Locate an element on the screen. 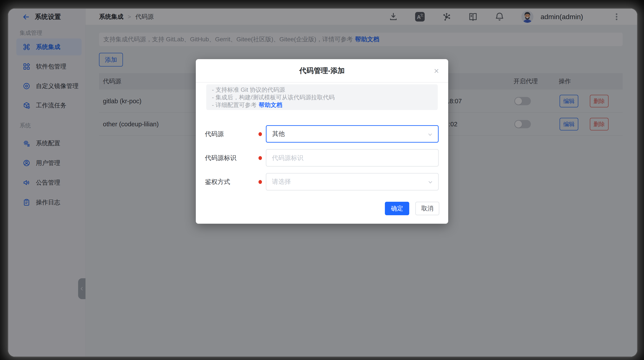 This screenshot has width=644, height=360. field-label: 代码源标识 is located at coordinates (221, 158).